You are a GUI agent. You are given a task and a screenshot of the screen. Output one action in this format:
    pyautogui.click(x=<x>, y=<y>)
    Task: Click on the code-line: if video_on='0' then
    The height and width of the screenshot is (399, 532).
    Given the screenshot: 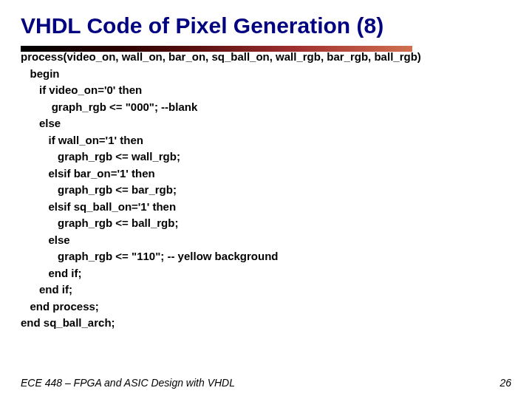 What is the action you would take?
    pyautogui.click(x=266, y=90)
    